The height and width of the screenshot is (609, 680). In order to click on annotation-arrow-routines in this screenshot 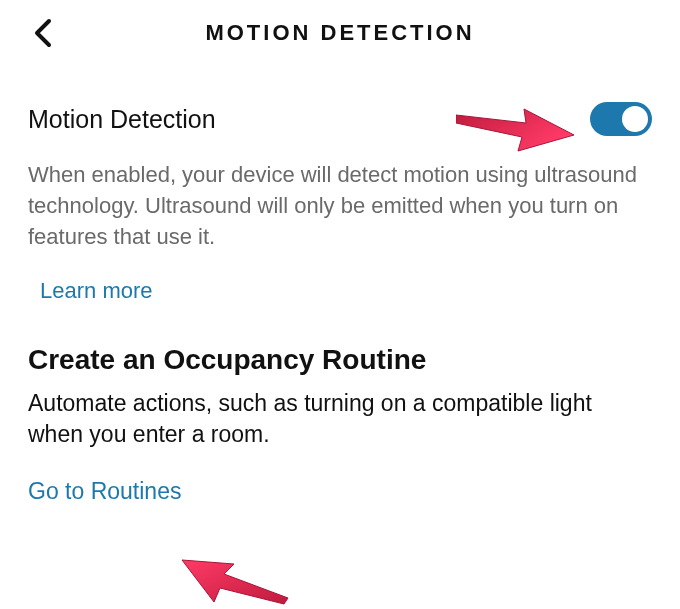, I will do `click(235, 572)`.